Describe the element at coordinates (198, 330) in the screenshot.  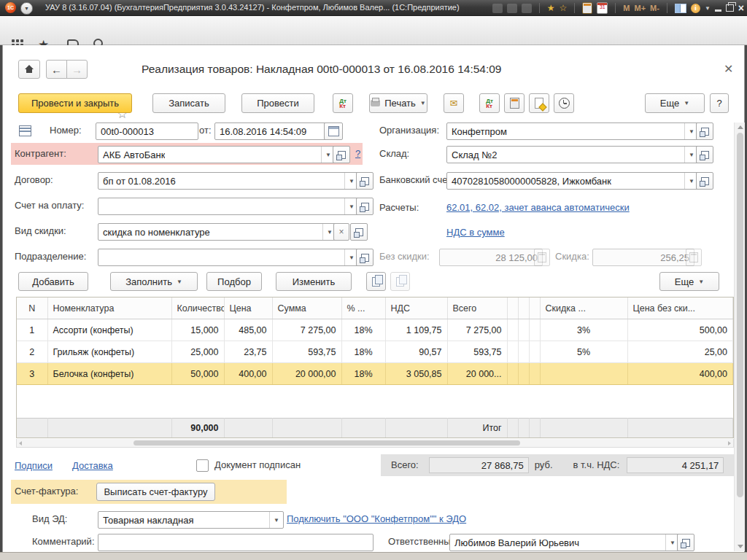
I see `table-cell: 15,000` at that location.